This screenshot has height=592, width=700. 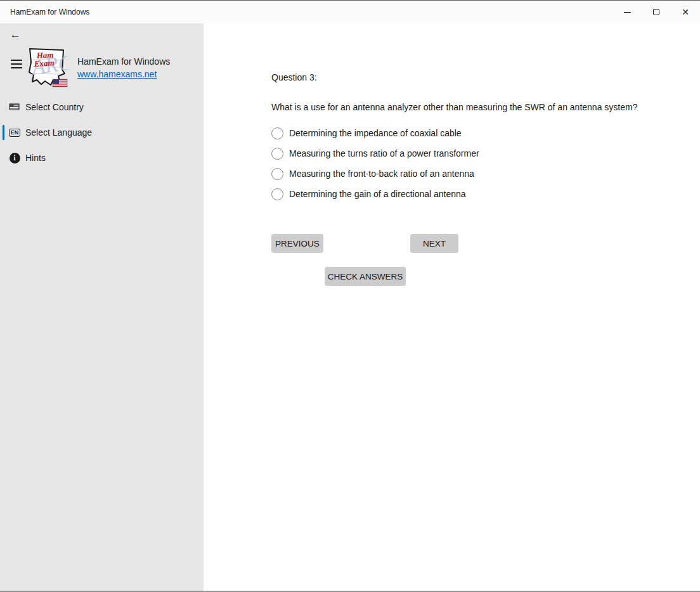 What do you see at coordinates (15, 132) in the screenshot?
I see `language-en-icon: EN` at bounding box center [15, 132].